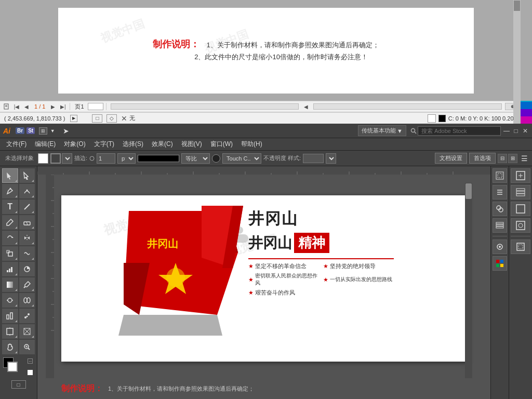 This screenshot has height=399, width=532. What do you see at coordinates (521, 192) in the screenshot?
I see `layers-panel-btn` at bounding box center [521, 192].